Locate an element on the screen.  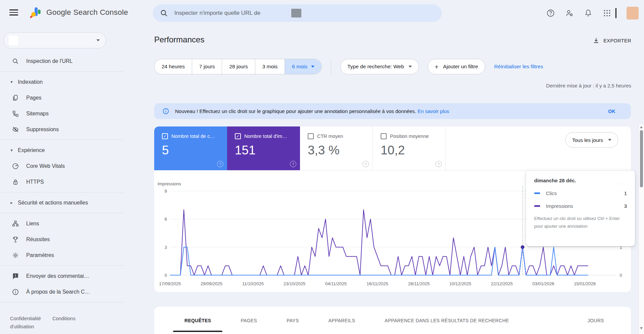
reset-filters-link: Réinitialiser les filtres is located at coordinates (519, 67).